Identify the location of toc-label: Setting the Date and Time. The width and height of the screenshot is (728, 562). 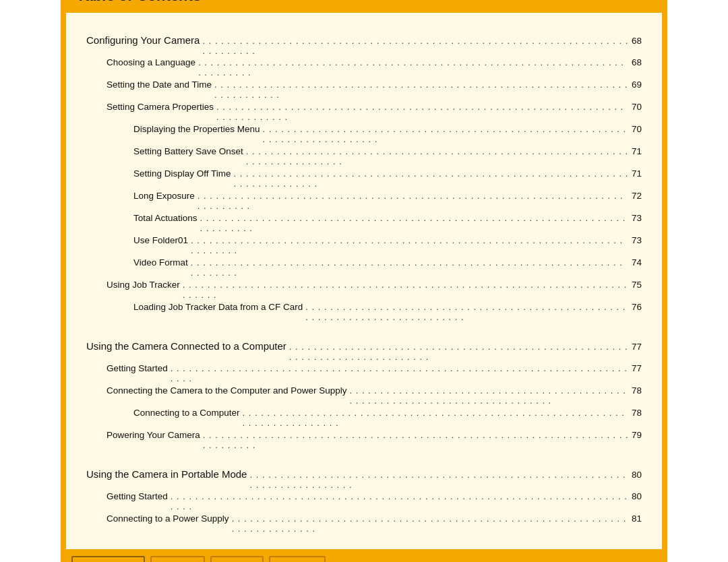
(159, 85).